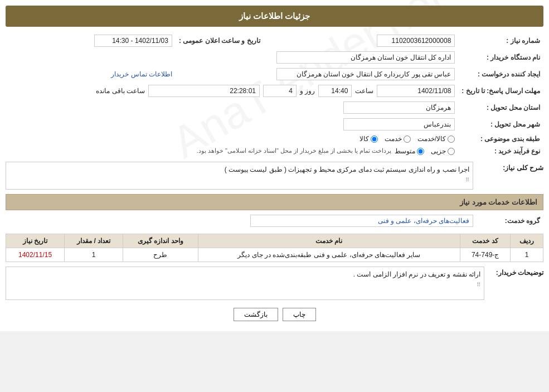 Image resolution: width=549 pixels, height=392 pixels. What do you see at coordinates (161, 255) in the screenshot?
I see `cell-3: طرح` at bounding box center [161, 255].